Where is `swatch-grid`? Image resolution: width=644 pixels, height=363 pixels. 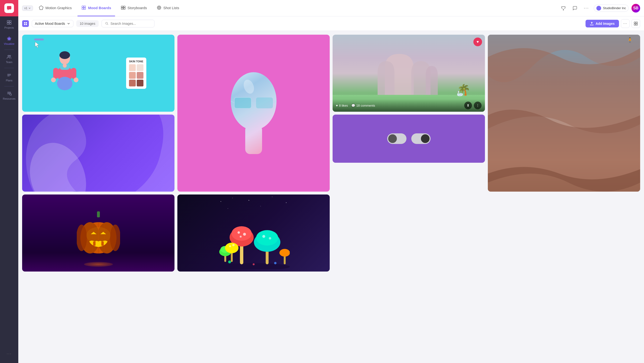 swatch-grid is located at coordinates (136, 76).